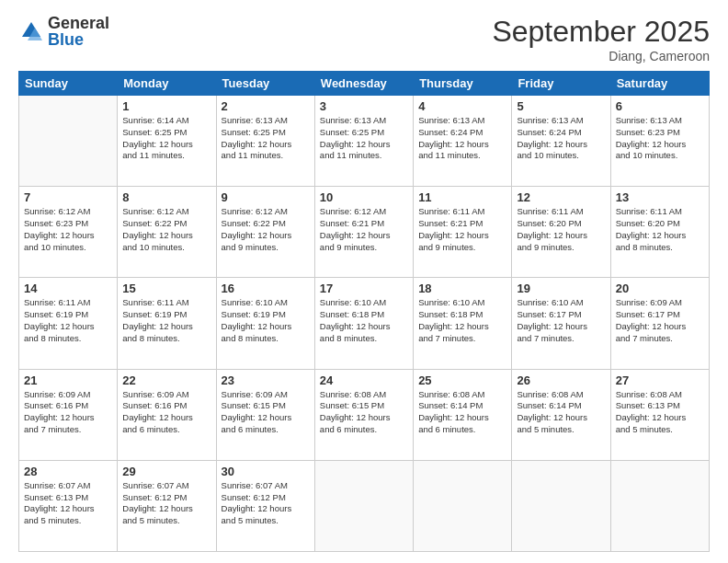  I want to click on day-number: 16, so click(266, 289).